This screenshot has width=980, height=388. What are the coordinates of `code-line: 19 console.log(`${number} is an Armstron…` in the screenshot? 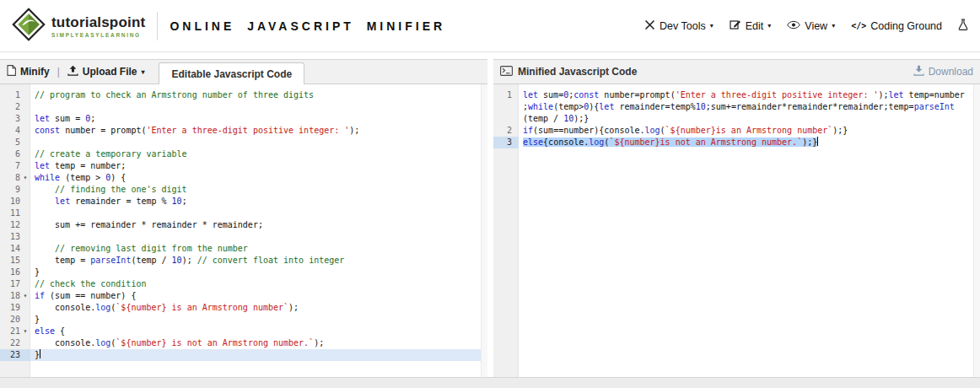 It's located at (244, 308).